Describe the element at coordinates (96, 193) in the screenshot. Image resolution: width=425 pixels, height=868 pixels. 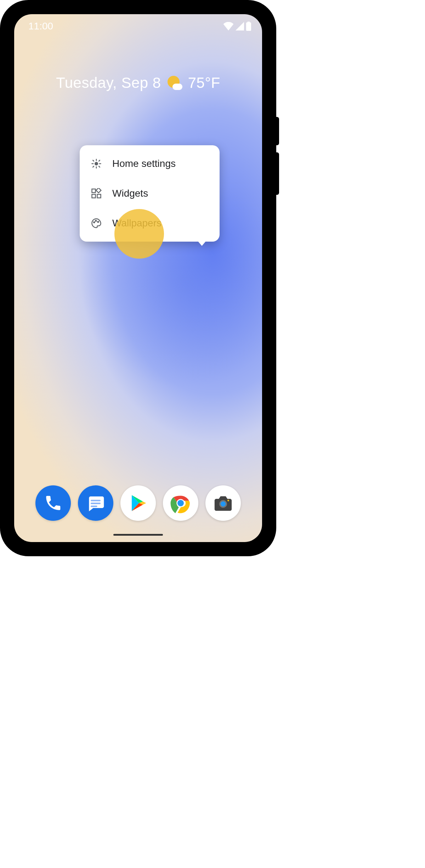
I see `widgets-icon` at that location.